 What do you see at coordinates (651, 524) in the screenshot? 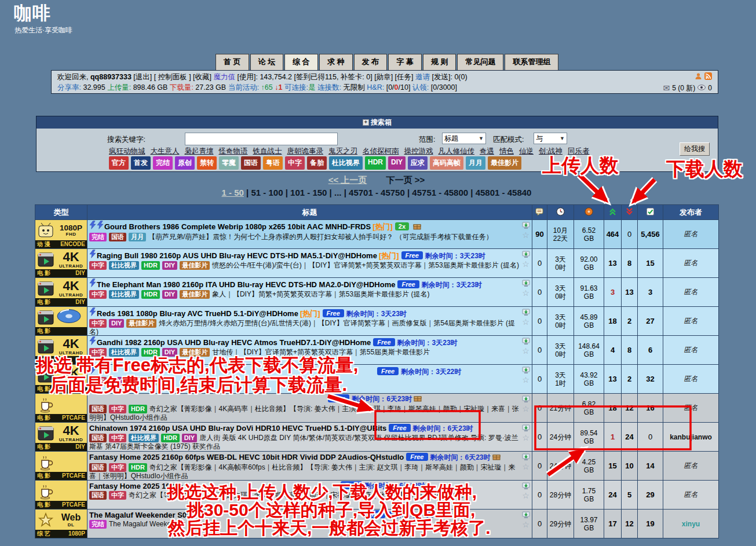
I see `snatched-count: 19` at bounding box center [651, 524].